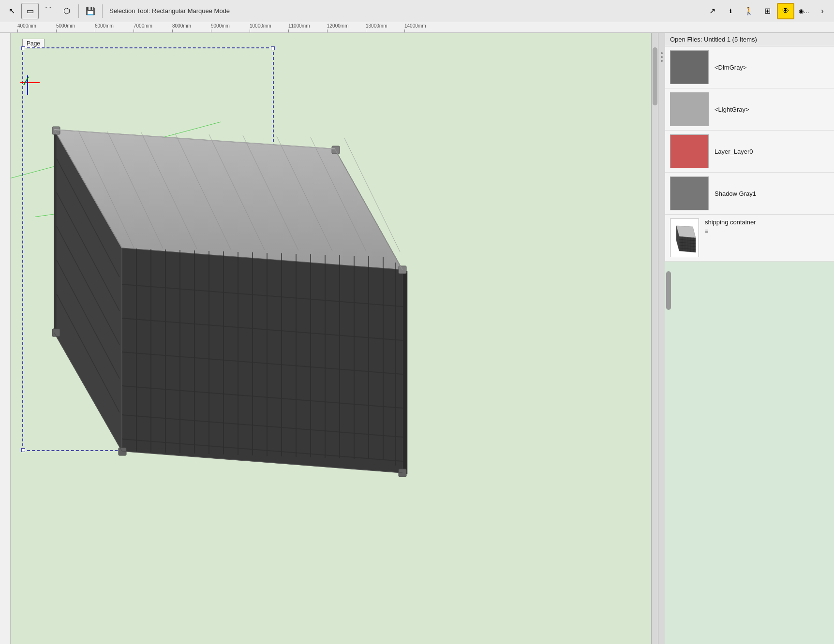 The height and width of the screenshot is (644, 834). What do you see at coordinates (750, 109) in the screenshot?
I see `panel-item-lightgray: <LightGray>` at bounding box center [750, 109].